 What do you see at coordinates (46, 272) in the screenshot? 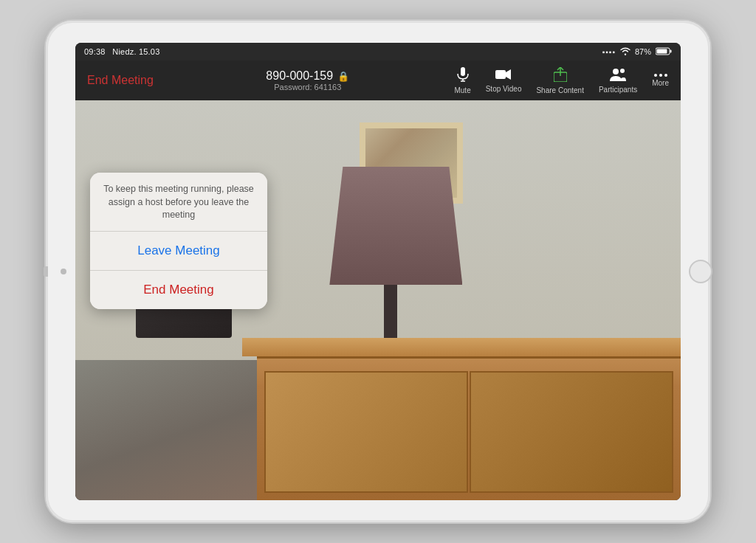
I see `volume-button` at bounding box center [46, 272].